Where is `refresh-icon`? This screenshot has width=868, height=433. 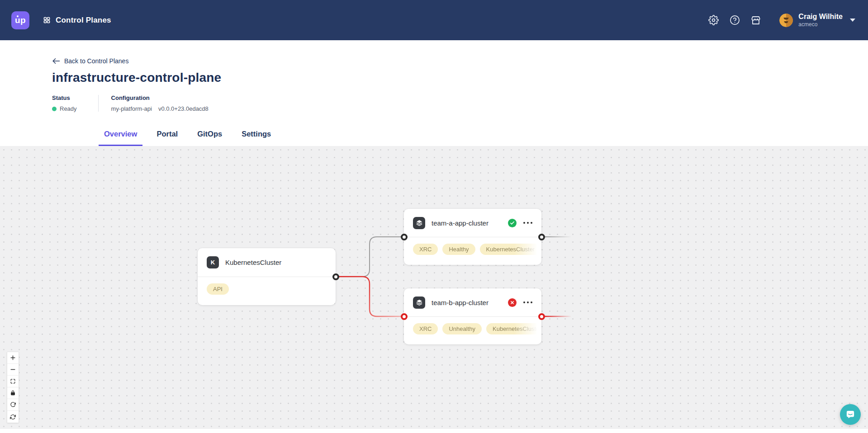 refresh-icon is located at coordinates (13, 417).